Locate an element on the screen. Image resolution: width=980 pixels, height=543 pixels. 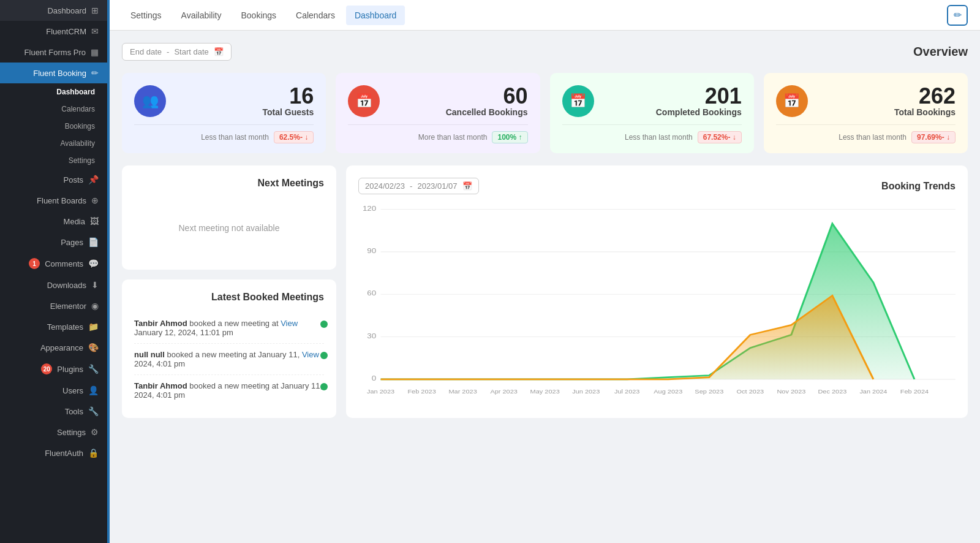
svg-text: 120 is located at coordinates (369, 208).